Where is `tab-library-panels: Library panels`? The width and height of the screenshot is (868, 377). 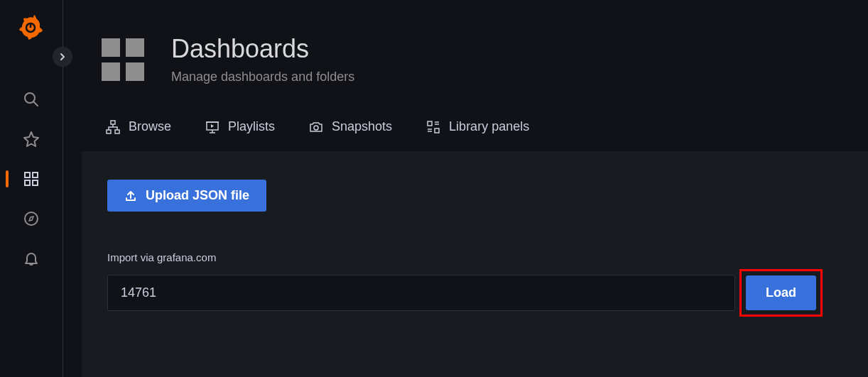
tab-library-panels: Library panels is located at coordinates (477, 126).